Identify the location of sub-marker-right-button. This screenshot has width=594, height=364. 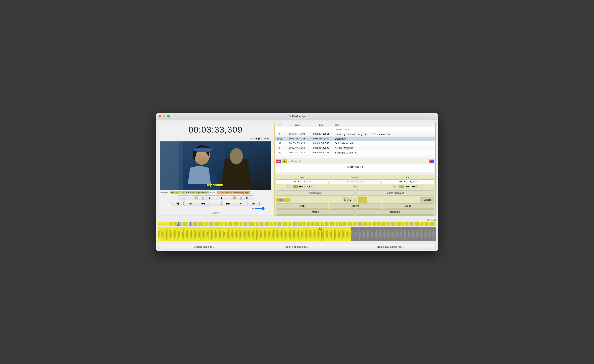
(363, 200).